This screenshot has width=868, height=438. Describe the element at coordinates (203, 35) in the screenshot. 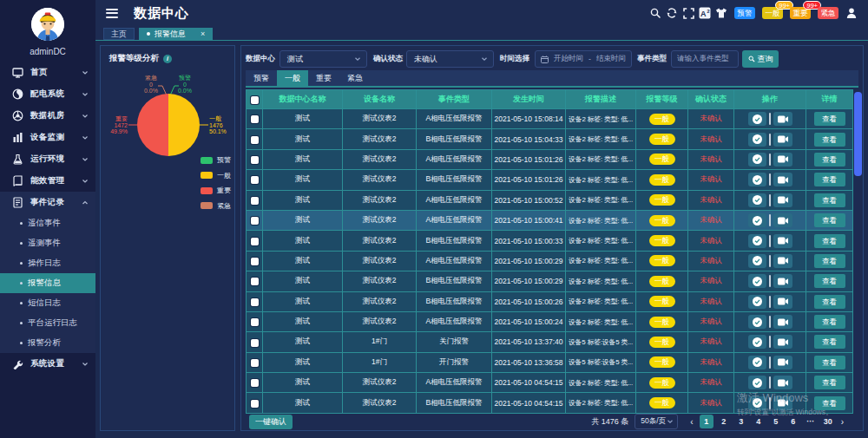

I see `close-icon: ×` at that location.